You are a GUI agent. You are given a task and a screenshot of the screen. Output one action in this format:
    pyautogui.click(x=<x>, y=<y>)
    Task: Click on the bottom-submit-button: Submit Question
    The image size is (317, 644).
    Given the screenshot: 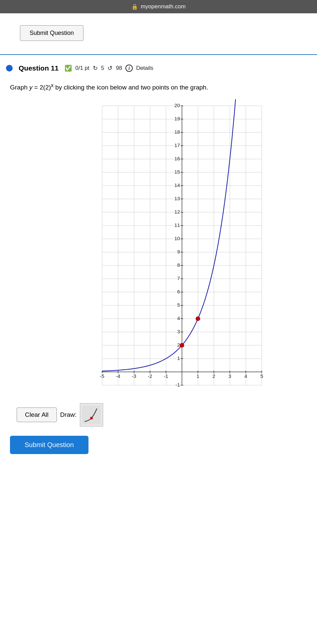 What is the action you would take?
    pyautogui.click(x=49, y=445)
    